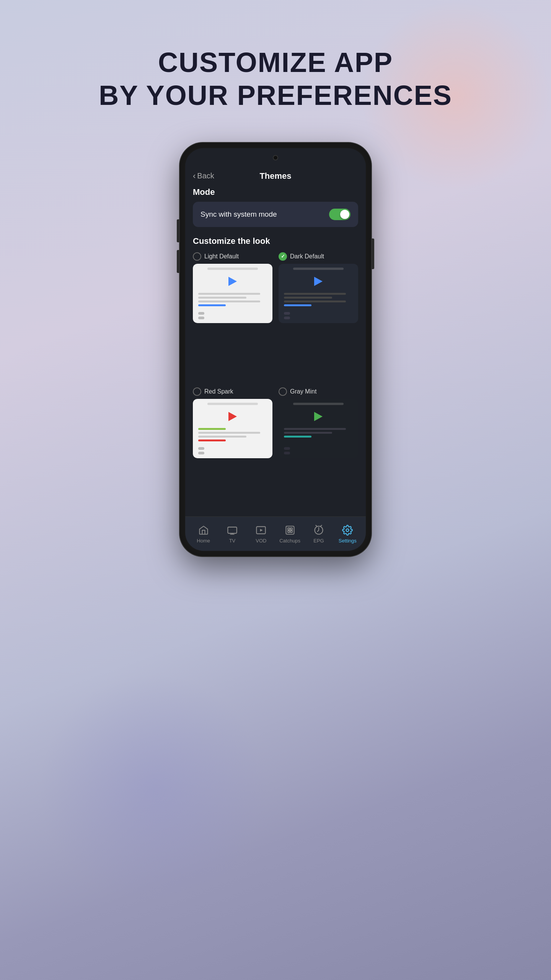  I want to click on theme-preview-red-spark, so click(233, 429).